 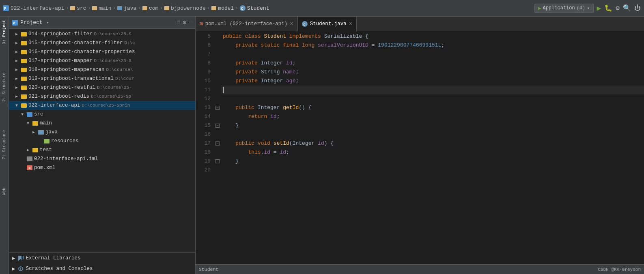 What do you see at coordinates (433, 126) in the screenshot?
I see `code-line-15: }` at bounding box center [433, 126].